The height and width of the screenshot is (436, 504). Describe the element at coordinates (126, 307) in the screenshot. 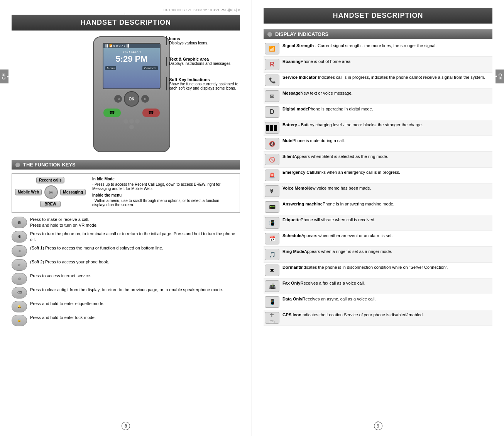

I see `key-row-6: 🔔 Press and hold to enter etiquette mode…` at that location.